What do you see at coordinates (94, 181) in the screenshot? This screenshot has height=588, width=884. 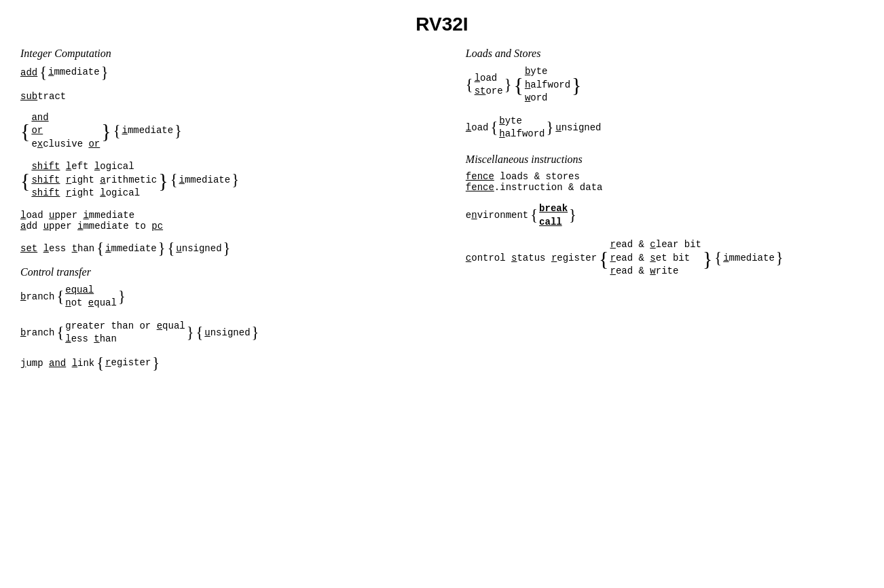 I see `brace-shift-ops: { shift left logical shift right arithme…` at bounding box center [94, 181].